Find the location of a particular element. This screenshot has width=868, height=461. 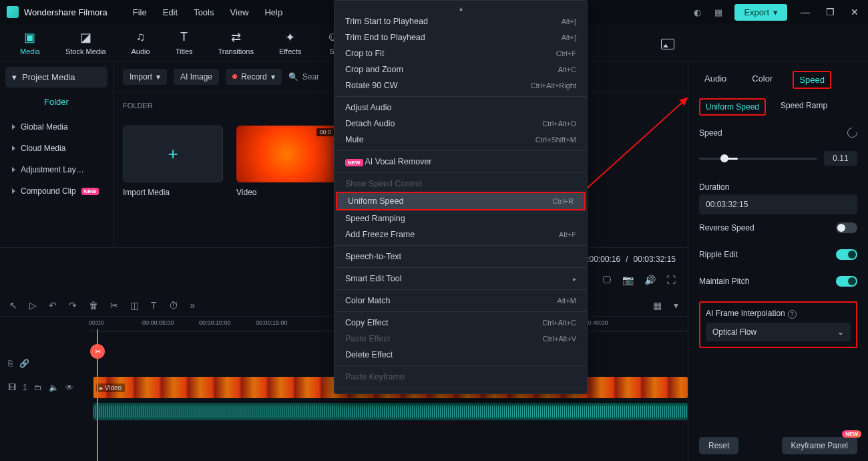

tab-effects: ✦Effects is located at coordinates (290, 43).